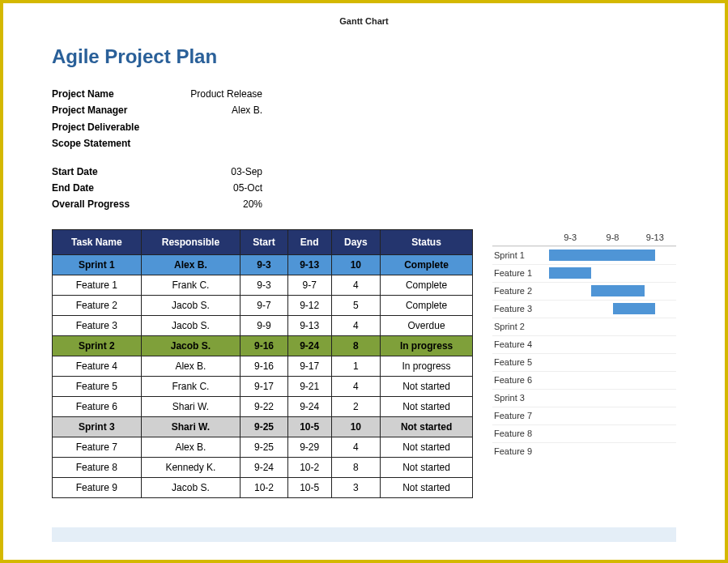 This screenshot has width=728, height=563. What do you see at coordinates (109, 172) in the screenshot?
I see `start-date-label: Start Date` at bounding box center [109, 172].